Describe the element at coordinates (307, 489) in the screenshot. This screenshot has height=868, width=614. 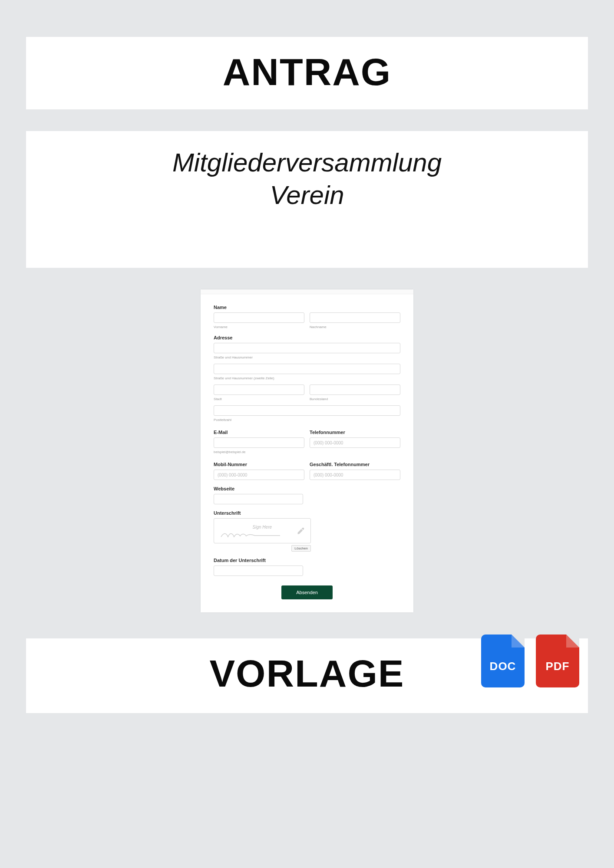
I see `webseite-label: Webseite` at that location.